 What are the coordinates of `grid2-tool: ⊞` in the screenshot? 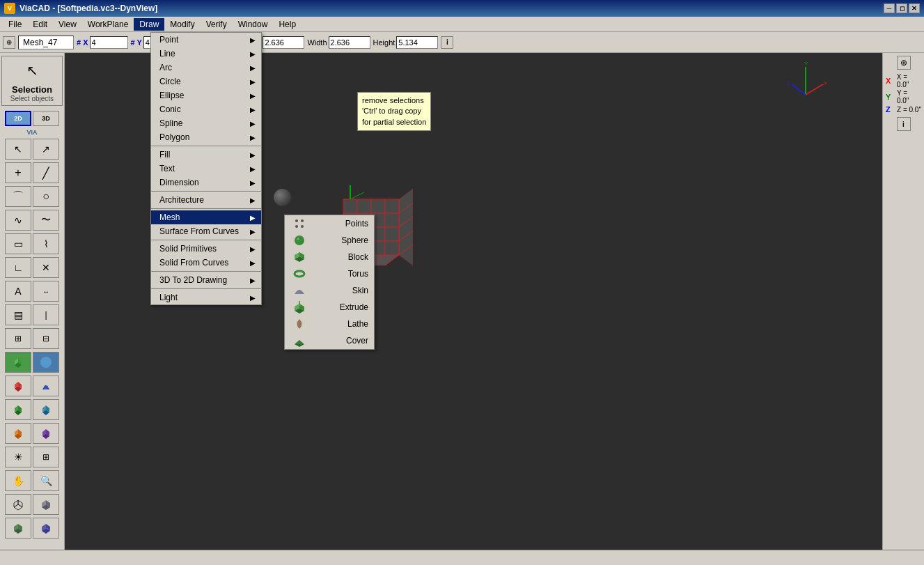 It's located at (46, 457).